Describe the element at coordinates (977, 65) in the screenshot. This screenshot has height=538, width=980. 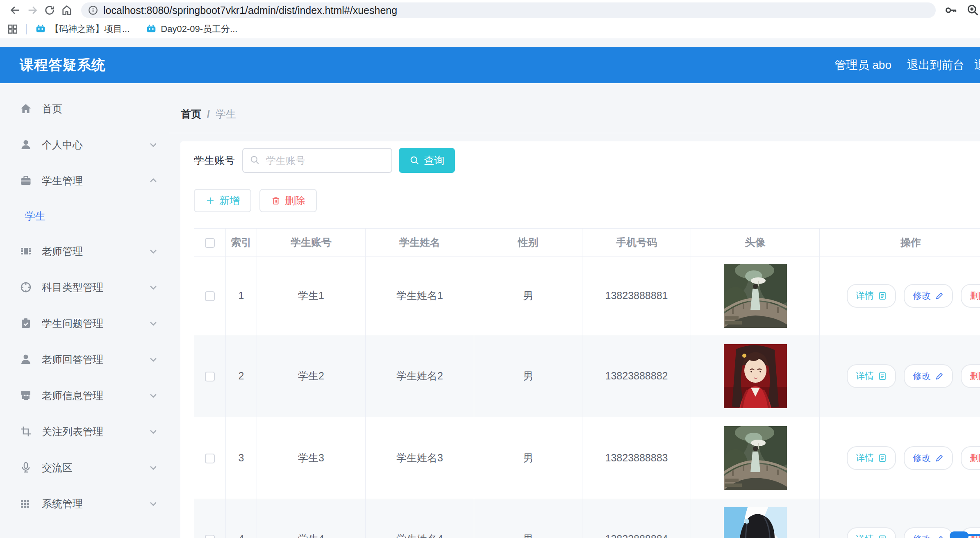
I see `partial-logout-link: 退` at that location.